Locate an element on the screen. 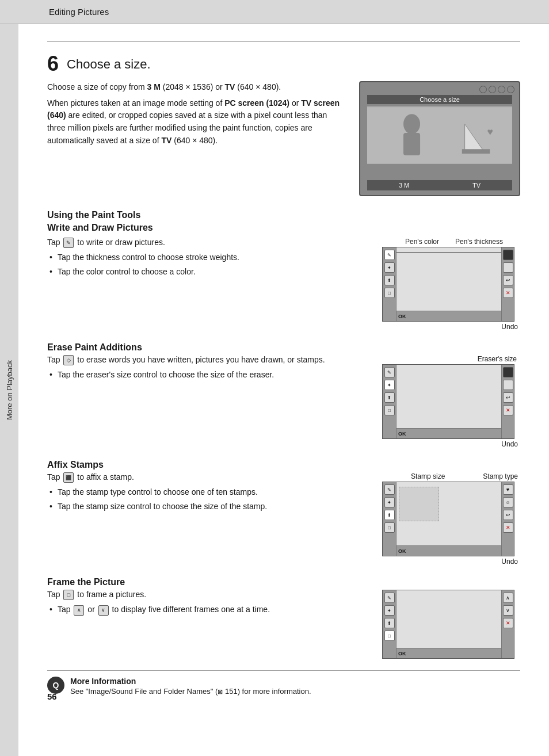  stamp-diagram: Stamp size Stamp type ✎ ✦ ⬆ □ is located at coordinates (451, 519).